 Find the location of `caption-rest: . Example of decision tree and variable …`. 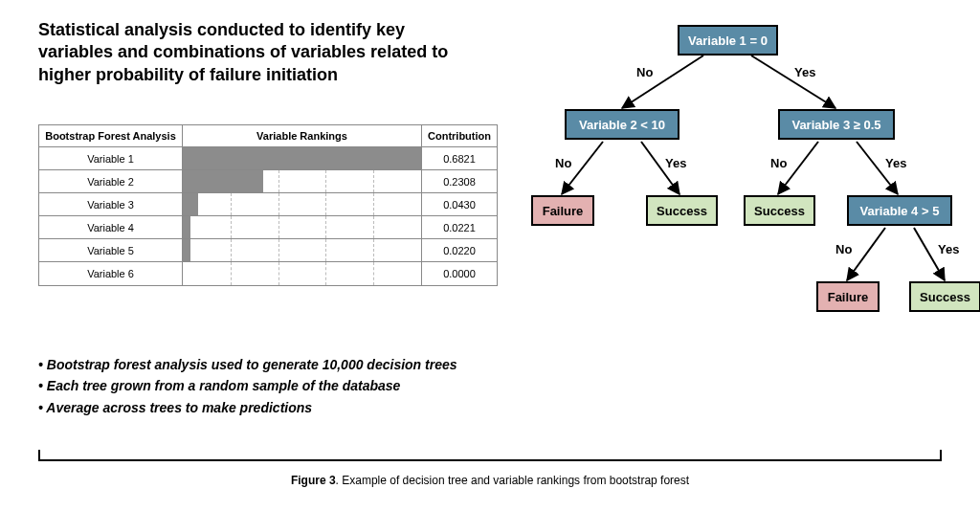

caption-rest: . Example of decision tree and variable … is located at coordinates (513, 480).